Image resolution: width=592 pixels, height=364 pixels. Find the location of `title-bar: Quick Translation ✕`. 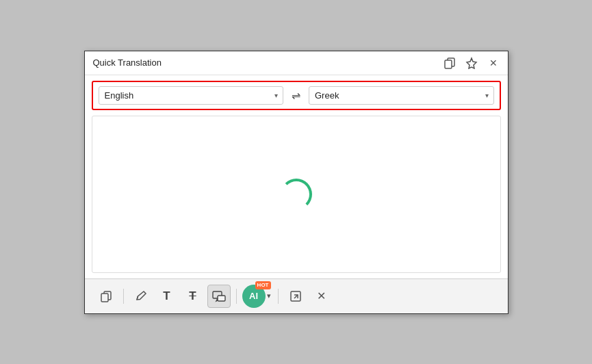

title-bar: Quick Translation ✕ is located at coordinates (296, 63).